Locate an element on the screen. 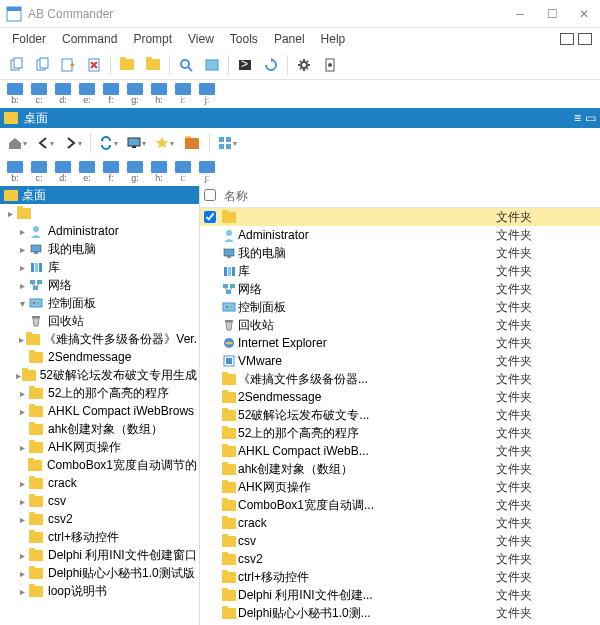  sync-button: ▾ is located at coordinates (108, 143).